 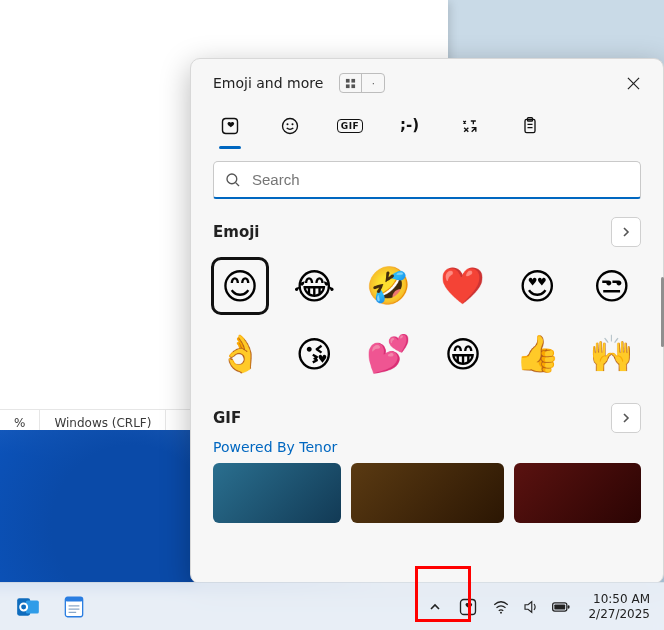 What do you see at coordinates (240, 354) in the screenshot?
I see `emoji-ok-hand: 👌` at bounding box center [240, 354].